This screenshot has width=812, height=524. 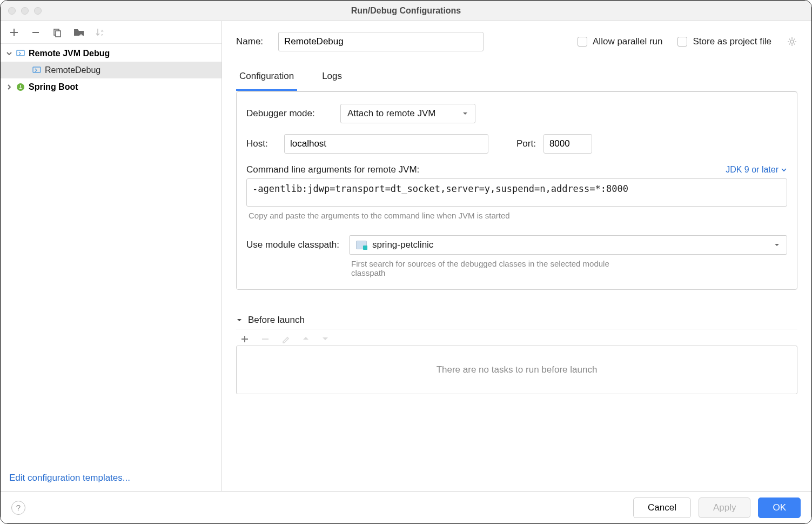 What do you see at coordinates (69, 54) in the screenshot?
I see `tree-node-label: Remote JVM Debug` at bounding box center [69, 54].